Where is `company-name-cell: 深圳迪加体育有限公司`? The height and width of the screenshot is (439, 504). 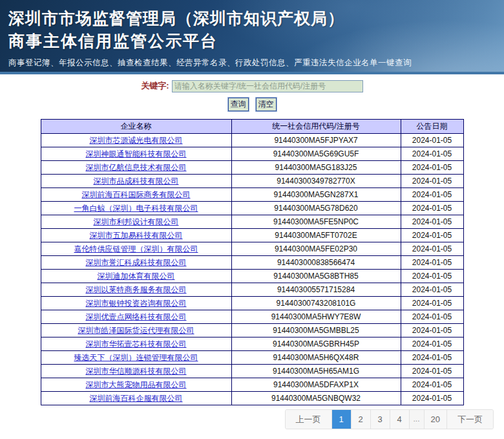 company-name-cell: 深圳迪加体育有限公司 is located at coordinates (136, 277).